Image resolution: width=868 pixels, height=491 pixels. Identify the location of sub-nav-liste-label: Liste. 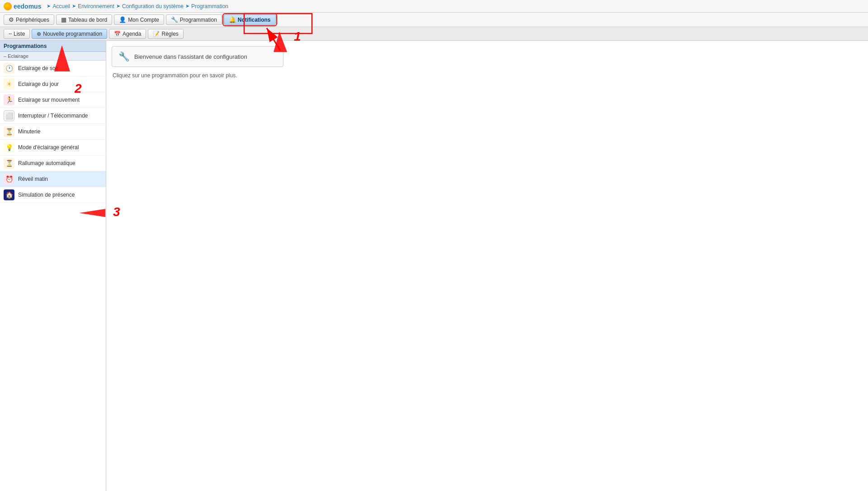
(19, 34).